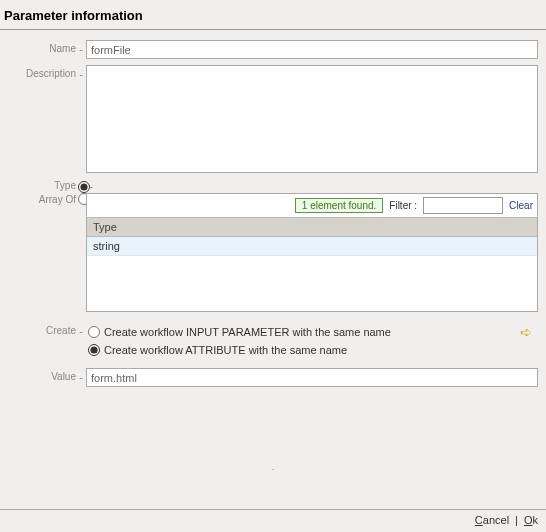 The height and width of the screenshot is (532, 546). I want to click on value-input, so click(312, 378).